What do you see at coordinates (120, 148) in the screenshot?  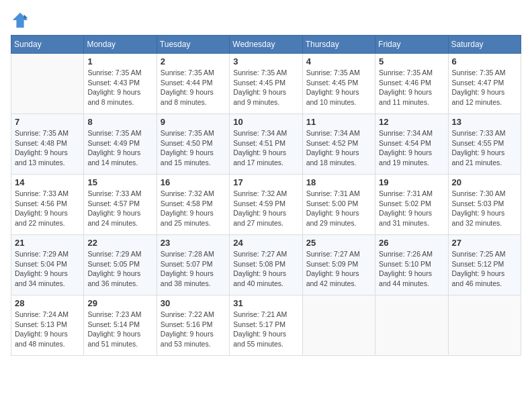 I see `day-info: Sunrise: 7:35 AMSunset: 4:49 PMDaylight:…` at bounding box center [120, 148].